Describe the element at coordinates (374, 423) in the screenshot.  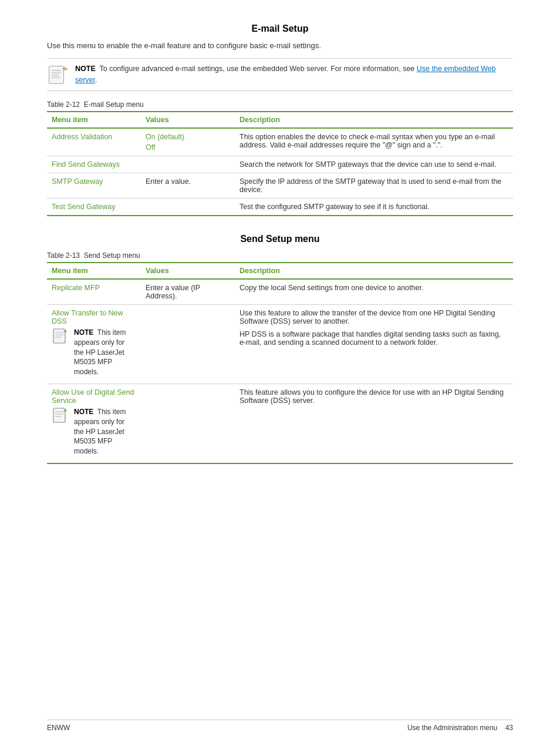
I see `desc-cell: This feature allows you to configure the…` at that location.